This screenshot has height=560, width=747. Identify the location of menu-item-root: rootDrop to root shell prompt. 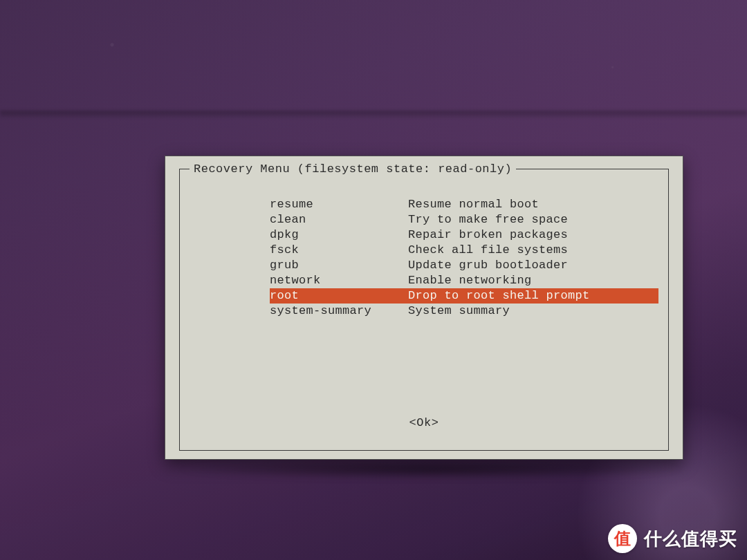
(464, 296).